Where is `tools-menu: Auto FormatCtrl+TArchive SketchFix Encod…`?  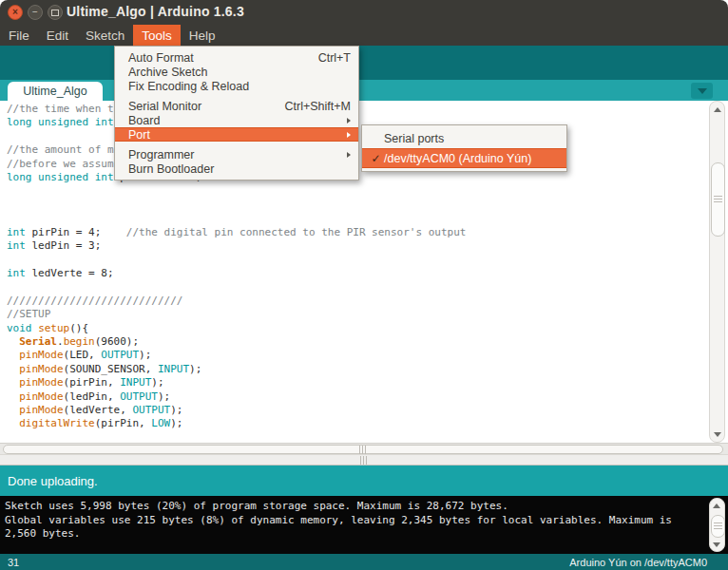
tools-menu: Auto FormatCtrl+TArchive SketchFix Encod… is located at coordinates (237, 113).